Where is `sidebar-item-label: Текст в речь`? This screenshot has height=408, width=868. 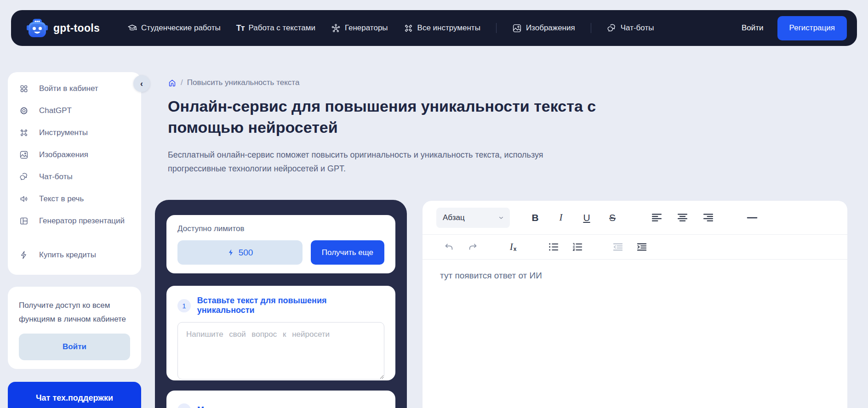 sidebar-item-label: Текст в речь is located at coordinates (62, 199).